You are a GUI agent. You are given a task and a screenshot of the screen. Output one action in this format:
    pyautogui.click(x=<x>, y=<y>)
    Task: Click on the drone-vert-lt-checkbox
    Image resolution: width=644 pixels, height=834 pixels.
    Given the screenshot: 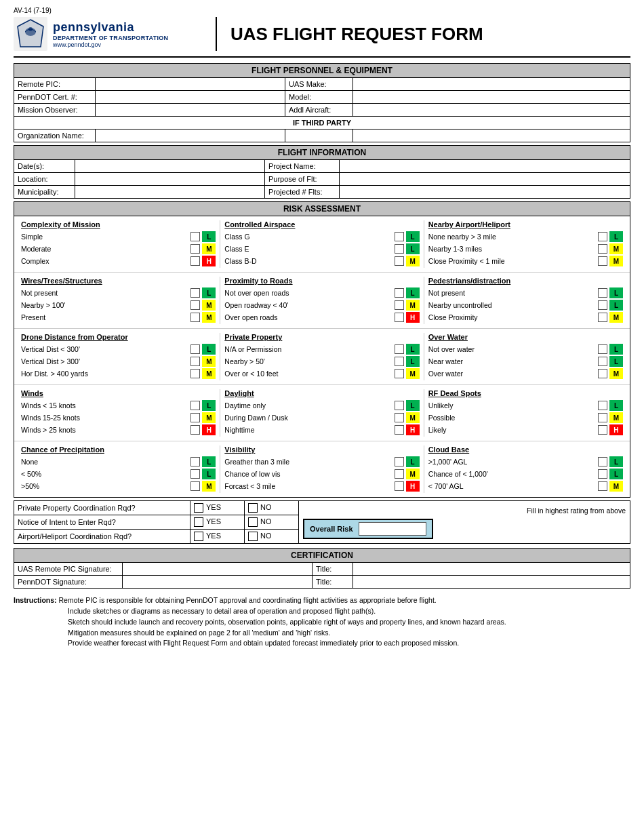 What is the action you would take?
    pyautogui.click(x=195, y=349)
    